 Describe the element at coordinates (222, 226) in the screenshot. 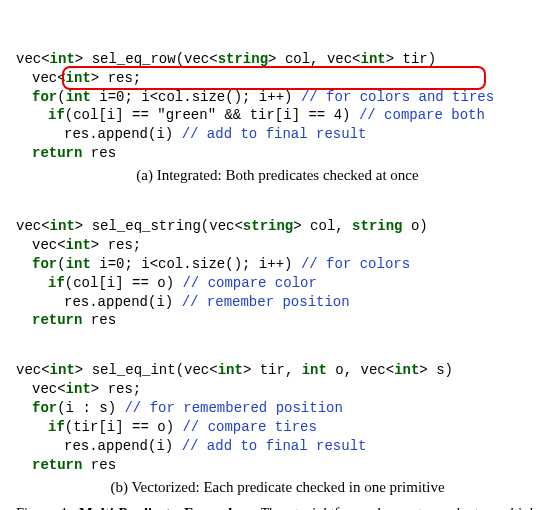

I see `code-line: vec<int> sel_eq_string(vec<string> col, …` at that location.